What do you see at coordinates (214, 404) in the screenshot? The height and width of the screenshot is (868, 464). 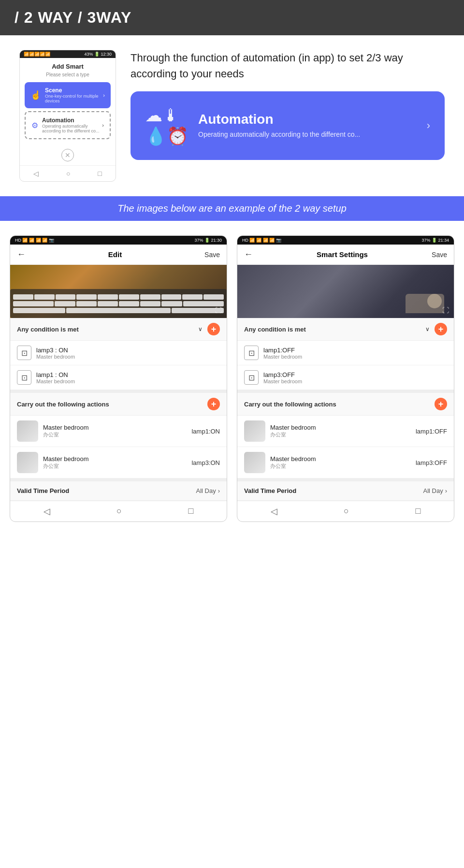 I see `left-add-action-button: +` at bounding box center [214, 404].